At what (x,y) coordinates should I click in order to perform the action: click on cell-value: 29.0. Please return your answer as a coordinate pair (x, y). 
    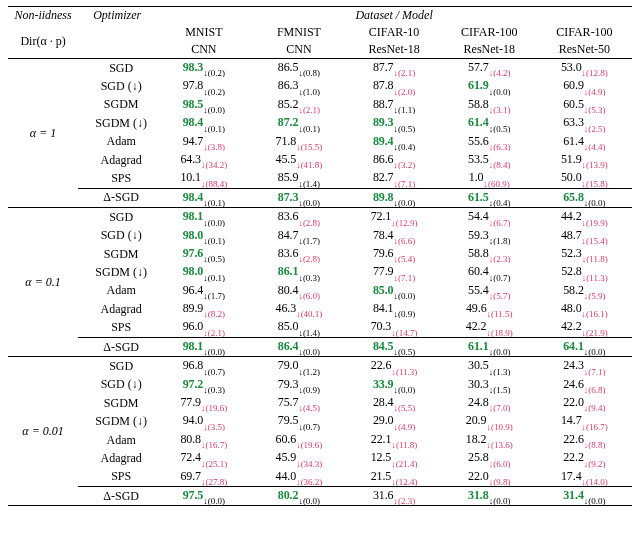
    Looking at the image, I should click on (384, 420).